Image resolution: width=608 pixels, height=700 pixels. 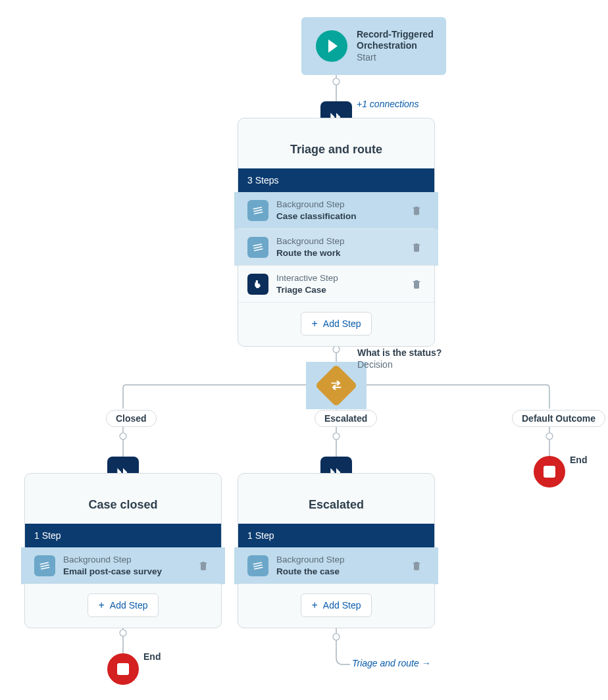 I want to click on step-row: Background Step Case classification, so click(x=336, y=211).